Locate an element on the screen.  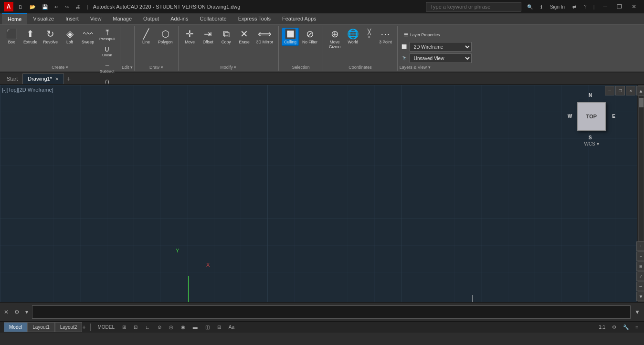
layout1-tab: Layout1 is located at coordinates (41, 327).